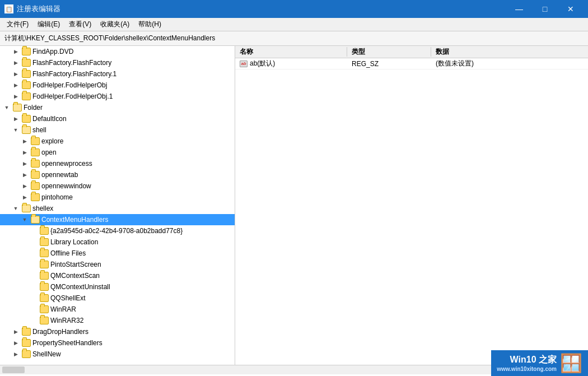 The width and height of the screenshot is (588, 376). What do you see at coordinates (244, 64) in the screenshot?
I see `reg-value-icon: ab` at bounding box center [244, 64].